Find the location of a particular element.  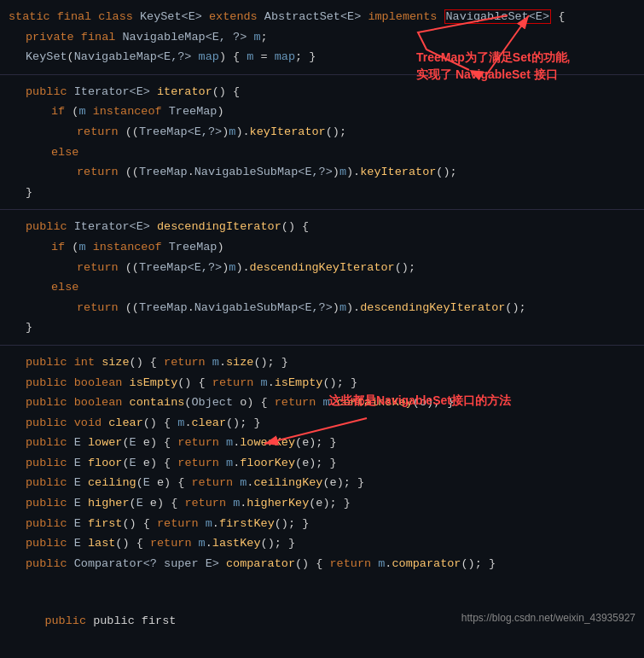

code-line: public boolean contains(Object o) { retu… is located at coordinates (322, 403).